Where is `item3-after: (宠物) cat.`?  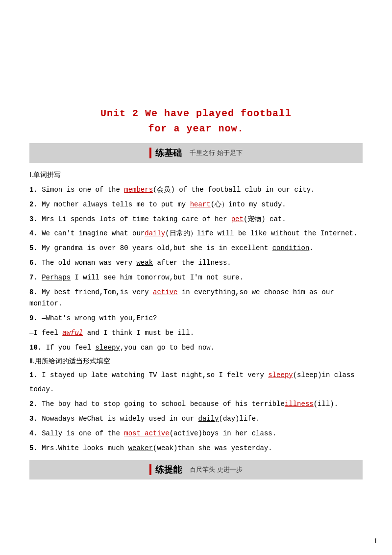
item3-after: (宠物) cat. is located at coordinates (265, 219).